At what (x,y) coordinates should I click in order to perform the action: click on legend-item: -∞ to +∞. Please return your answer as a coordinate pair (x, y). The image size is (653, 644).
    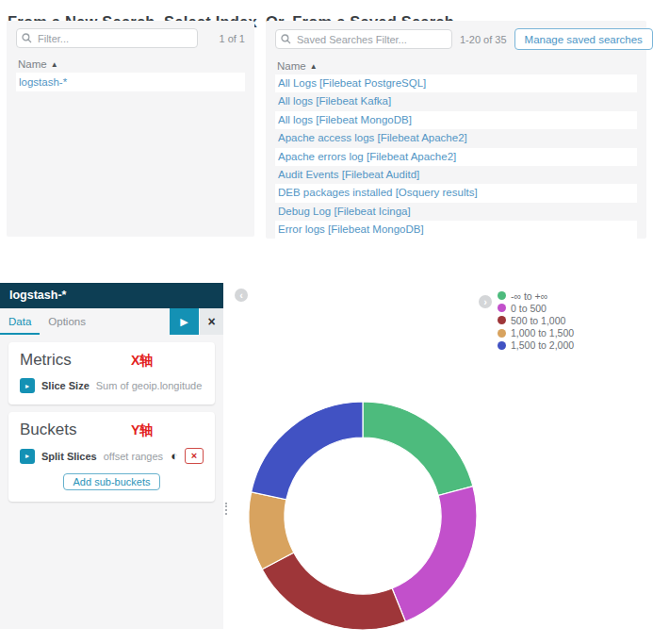
    Looking at the image, I should click on (535, 296).